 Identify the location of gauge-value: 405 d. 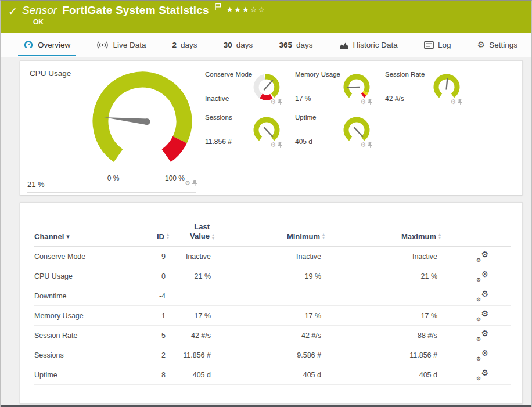
(304, 142).